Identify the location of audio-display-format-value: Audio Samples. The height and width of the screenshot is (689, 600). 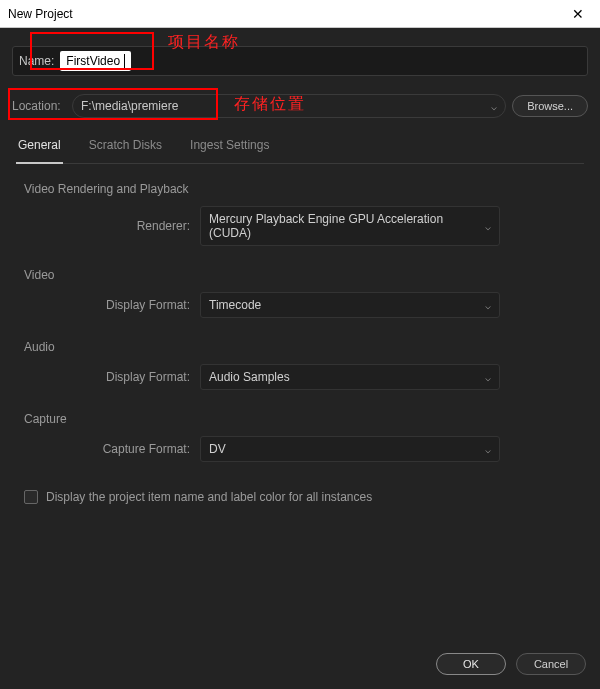
(250, 377).